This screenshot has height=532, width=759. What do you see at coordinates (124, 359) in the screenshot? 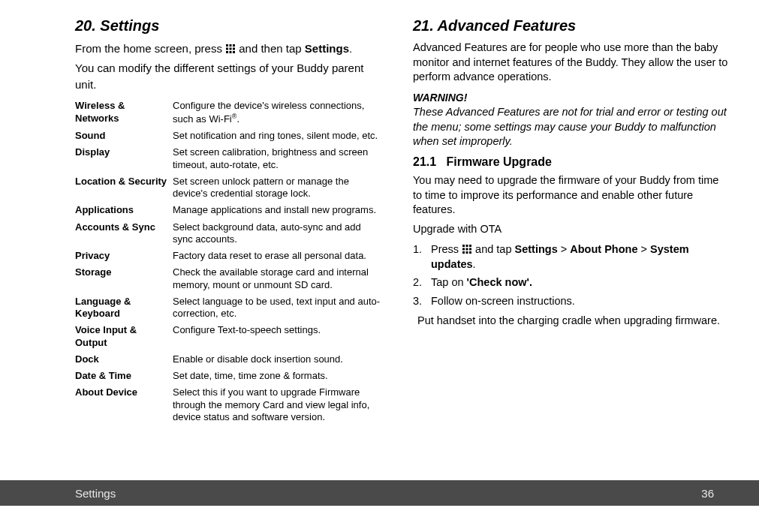
I see `setting-term: Dock` at bounding box center [124, 359].